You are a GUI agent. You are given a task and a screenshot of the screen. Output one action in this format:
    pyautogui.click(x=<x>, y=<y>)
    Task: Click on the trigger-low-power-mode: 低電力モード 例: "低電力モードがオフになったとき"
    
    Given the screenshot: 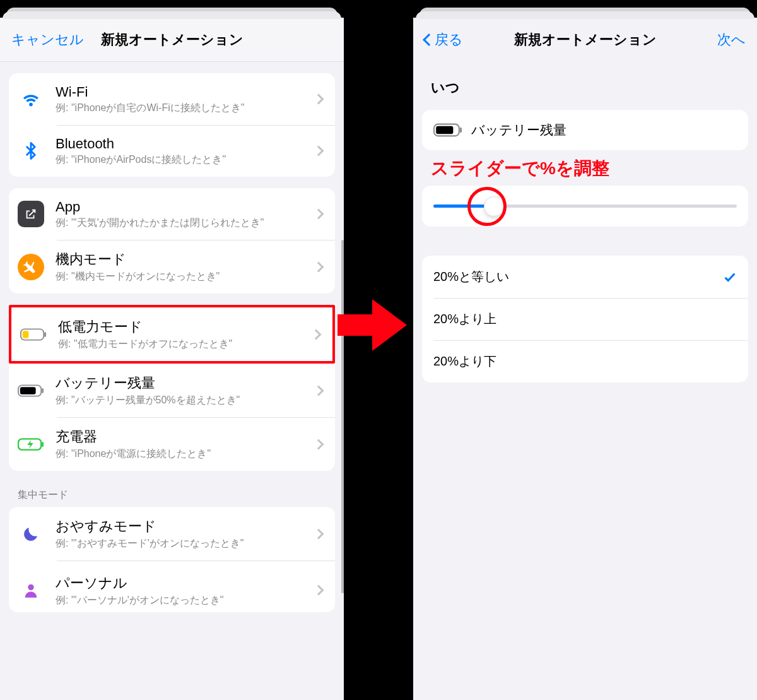 What is the action you would take?
    pyautogui.click(x=172, y=335)
    